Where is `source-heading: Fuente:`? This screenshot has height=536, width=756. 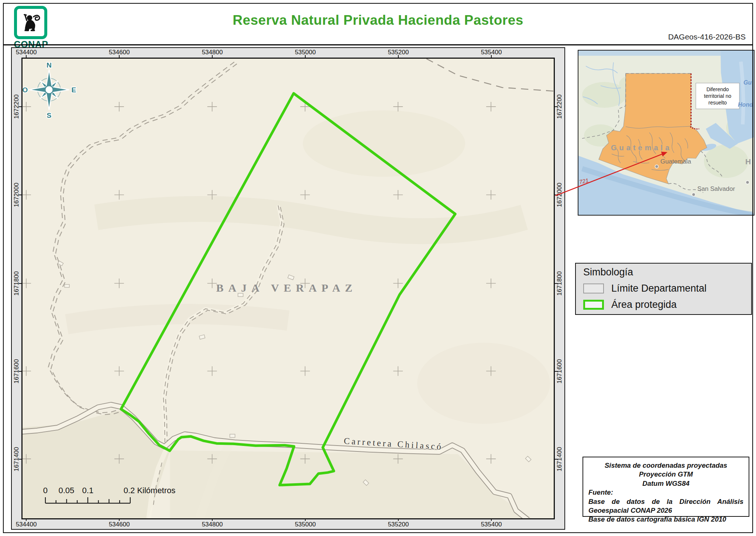
source-heading: Fuente: is located at coordinates (666, 492).